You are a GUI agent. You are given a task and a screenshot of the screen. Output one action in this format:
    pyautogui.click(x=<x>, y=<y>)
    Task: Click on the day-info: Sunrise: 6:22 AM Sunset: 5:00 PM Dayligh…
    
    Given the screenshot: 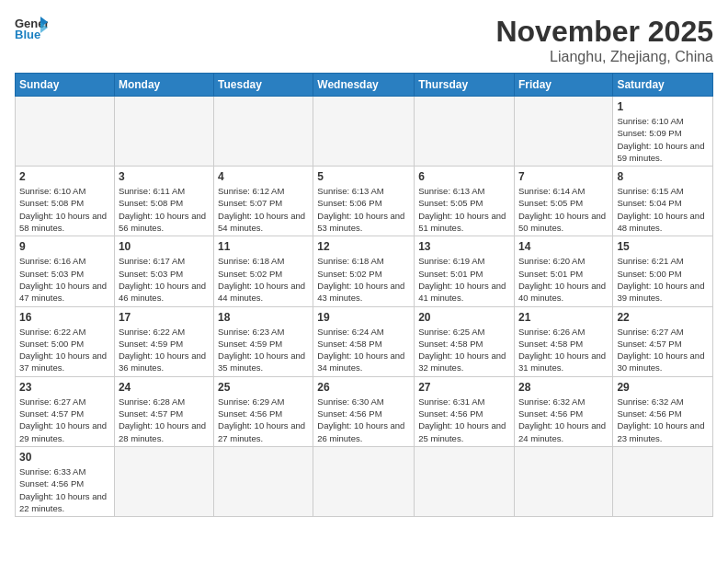 What is the action you would take?
    pyautogui.click(x=64, y=350)
    